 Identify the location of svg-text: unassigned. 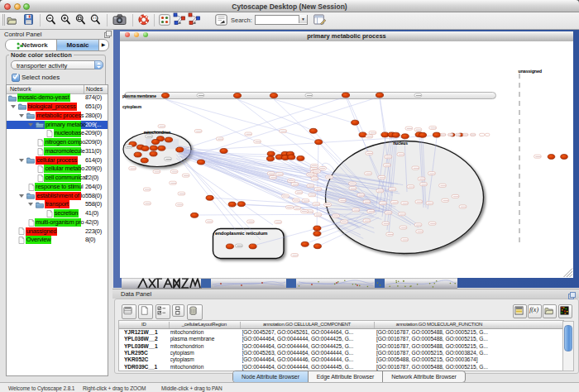
(530, 71).